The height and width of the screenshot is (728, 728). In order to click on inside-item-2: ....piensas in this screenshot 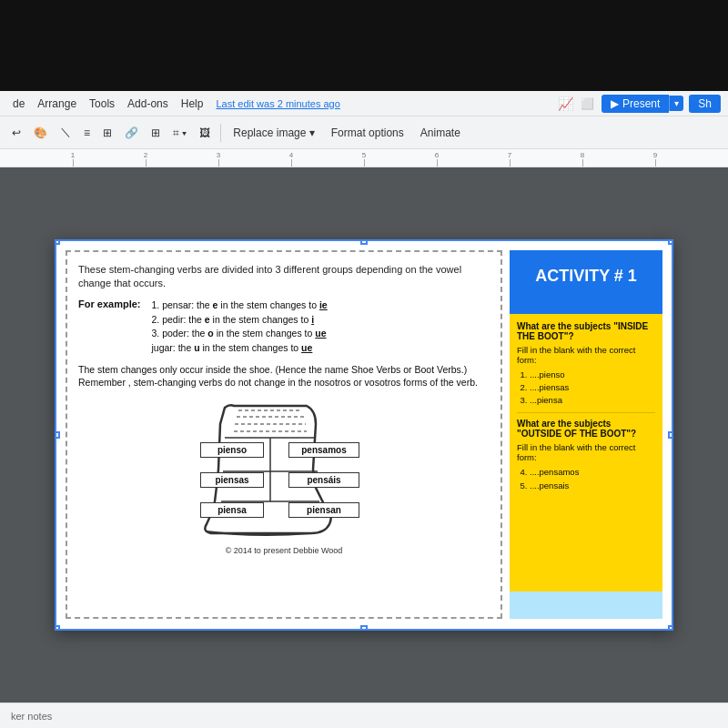, I will do `click(592, 388)`.